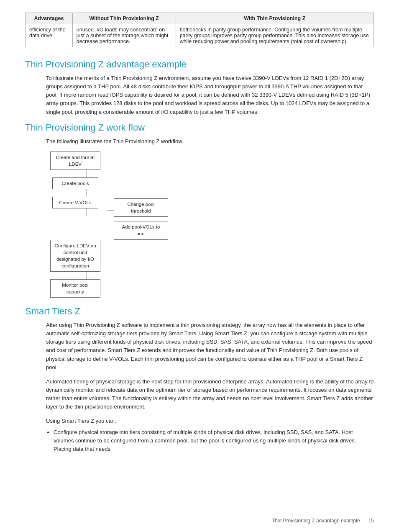  I want to click on page-footer: Thin Provisioning Z advantage example 15, so click(323, 521).